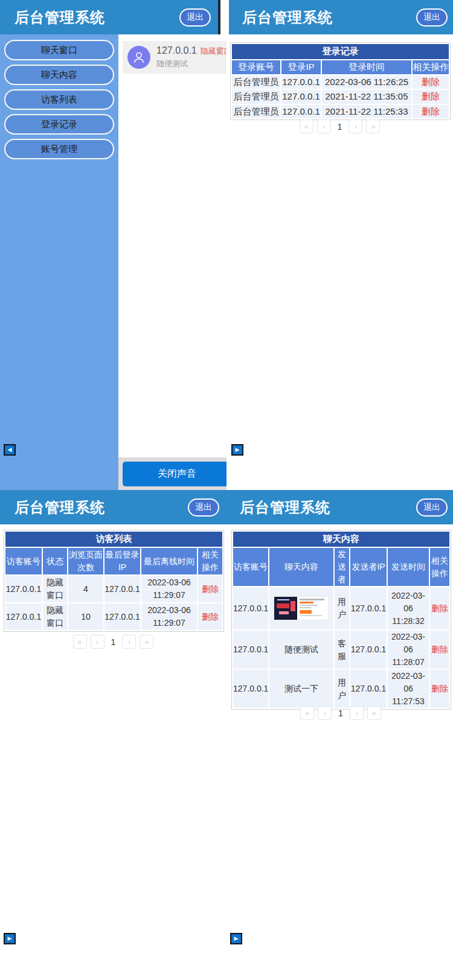  What do you see at coordinates (313, 608) in the screenshot?
I see `thumbnail-text-lines` at bounding box center [313, 608].